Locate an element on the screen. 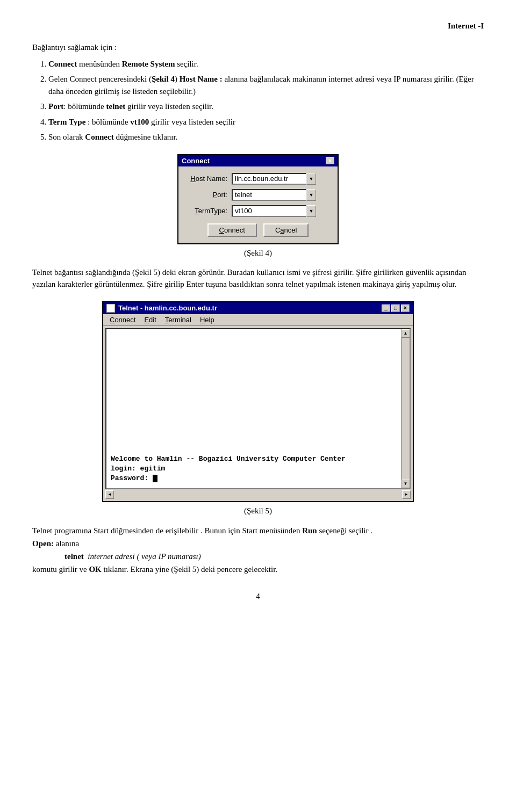  step-2: Gelen Connect penceresindeki (Şekil 4) H… is located at coordinates (266, 85).